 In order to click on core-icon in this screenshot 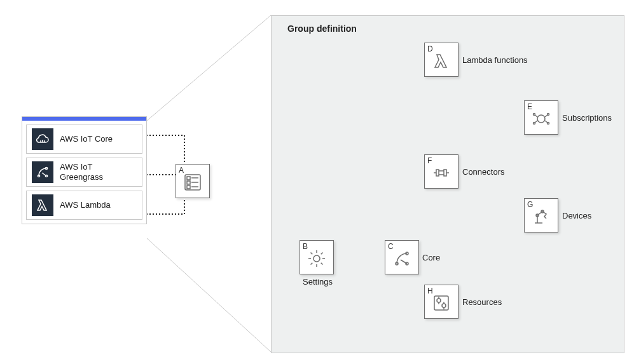, I will do `click(402, 259)`.